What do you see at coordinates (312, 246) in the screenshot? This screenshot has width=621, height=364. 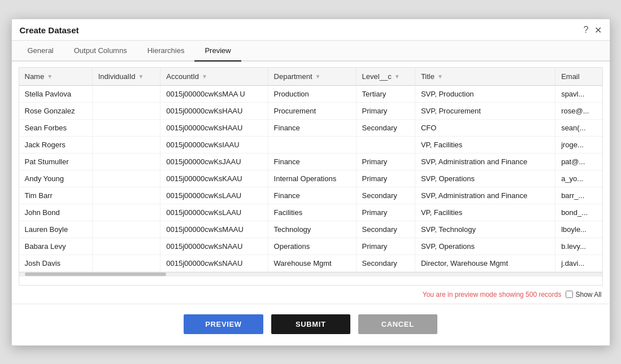 I see `cell-department: Operations` at bounding box center [312, 246].